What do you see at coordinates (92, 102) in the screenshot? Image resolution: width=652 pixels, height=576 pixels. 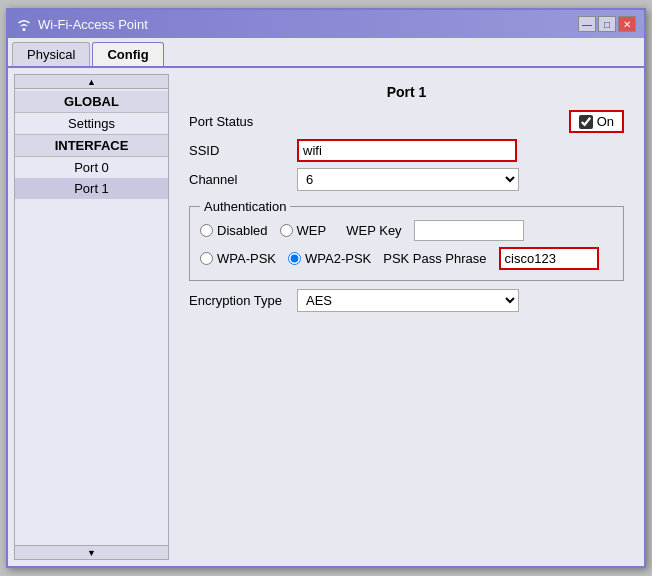 I see `sidebar-global-header: GLOBAL` at bounding box center [92, 102].